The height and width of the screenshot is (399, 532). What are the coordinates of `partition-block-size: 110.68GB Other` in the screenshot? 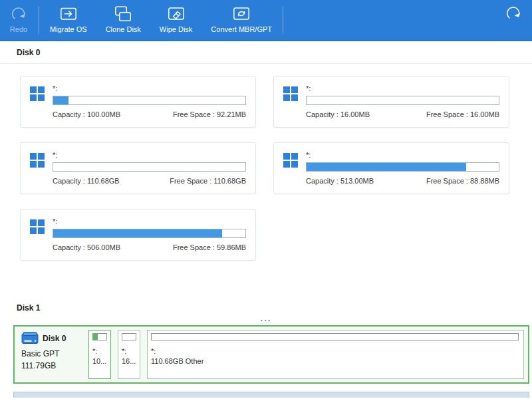 It's located at (335, 362).